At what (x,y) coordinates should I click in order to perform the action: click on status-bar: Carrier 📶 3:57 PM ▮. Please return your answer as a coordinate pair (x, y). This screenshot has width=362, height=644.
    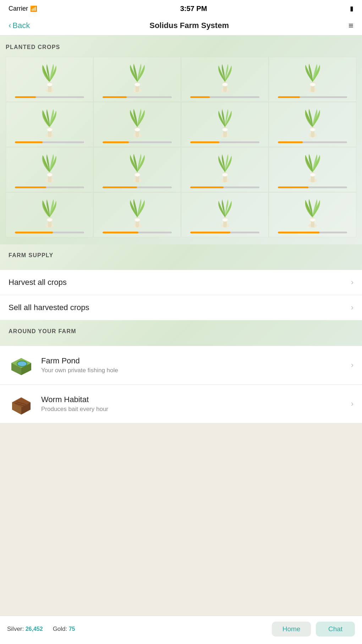
    Looking at the image, I should click on (181, 8).